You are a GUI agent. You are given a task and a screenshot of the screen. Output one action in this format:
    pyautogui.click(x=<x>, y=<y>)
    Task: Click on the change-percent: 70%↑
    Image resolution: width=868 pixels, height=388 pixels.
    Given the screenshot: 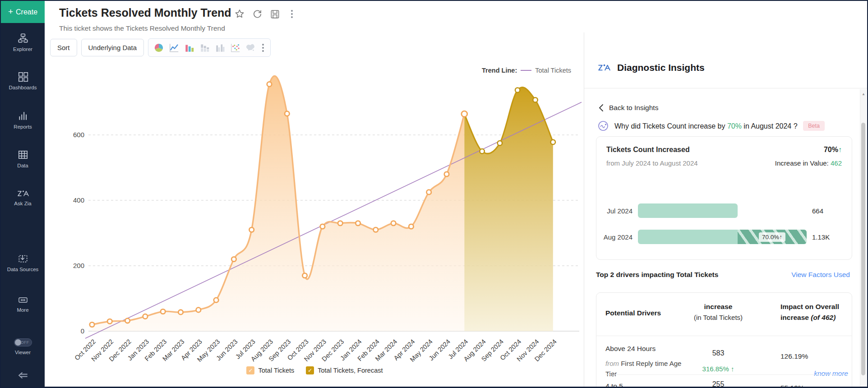 What is the action you would take?
    pyautogui.click(x=833, y=150)
    